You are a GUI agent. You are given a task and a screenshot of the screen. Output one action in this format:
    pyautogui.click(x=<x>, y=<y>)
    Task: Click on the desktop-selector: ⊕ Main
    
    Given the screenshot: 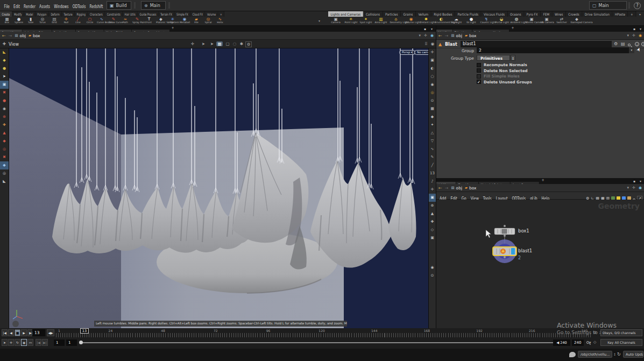 What is the action you would take?
    pyautogui.click(x=153, y=5)
    